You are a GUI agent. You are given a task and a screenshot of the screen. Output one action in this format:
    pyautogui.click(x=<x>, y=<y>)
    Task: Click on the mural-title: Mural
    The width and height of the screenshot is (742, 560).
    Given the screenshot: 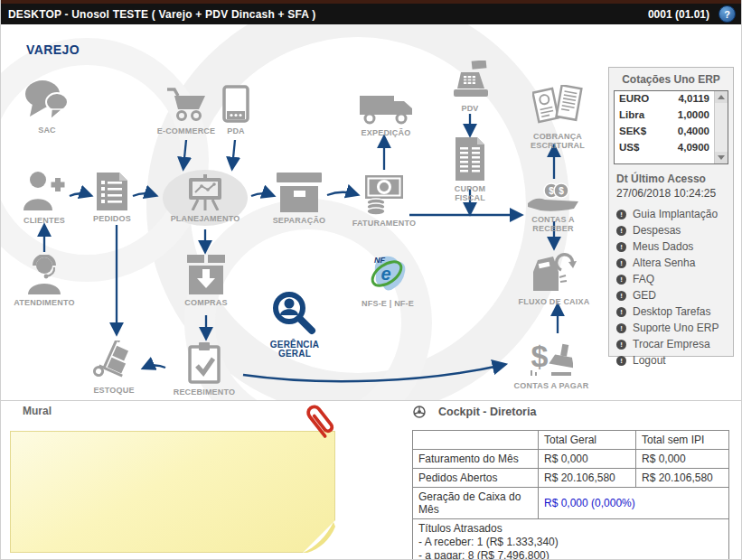 What is the action you would take?
    pyautogui.click(x=37, y=411)
    